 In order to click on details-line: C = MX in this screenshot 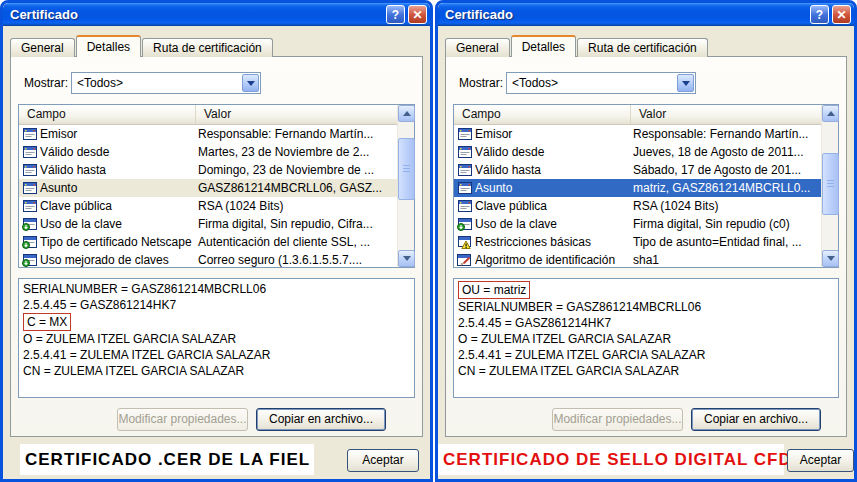, I will do `click(216, 322)`.